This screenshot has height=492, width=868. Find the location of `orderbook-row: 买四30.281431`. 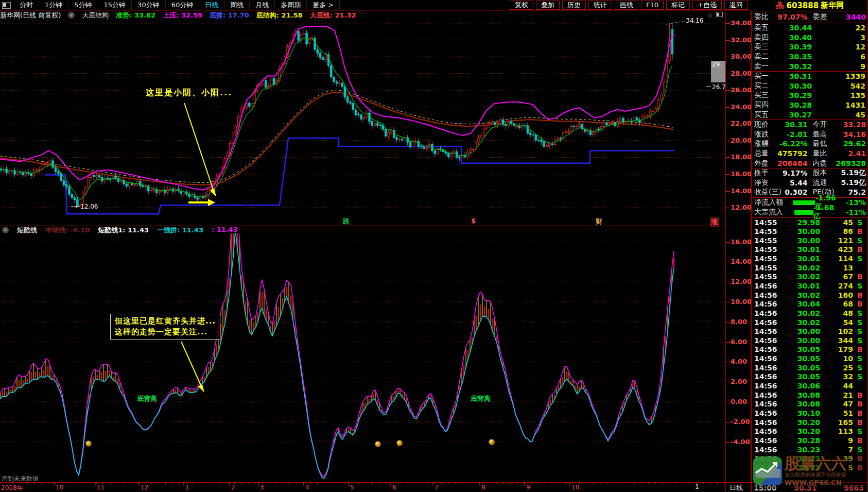

orderbook-row: 买四30.281431 is located at coordinates (810, 105).